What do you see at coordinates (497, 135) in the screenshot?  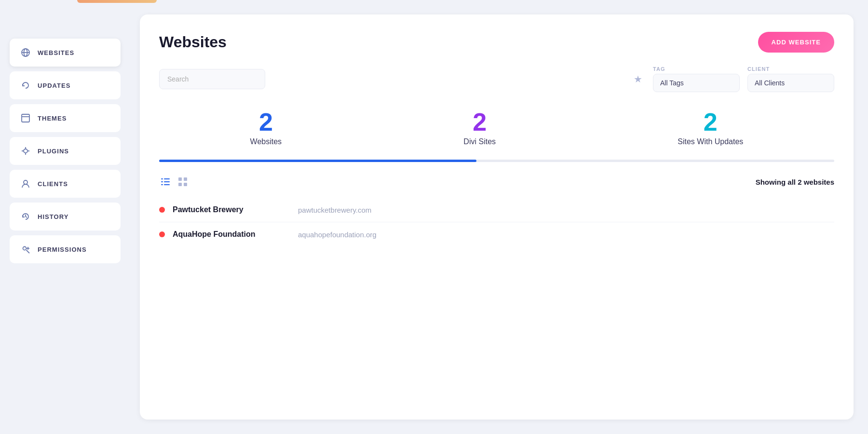 I see `stats-row: 2Websites2Divi Sites2Sites With Updates` at bounding box center [497, 135].